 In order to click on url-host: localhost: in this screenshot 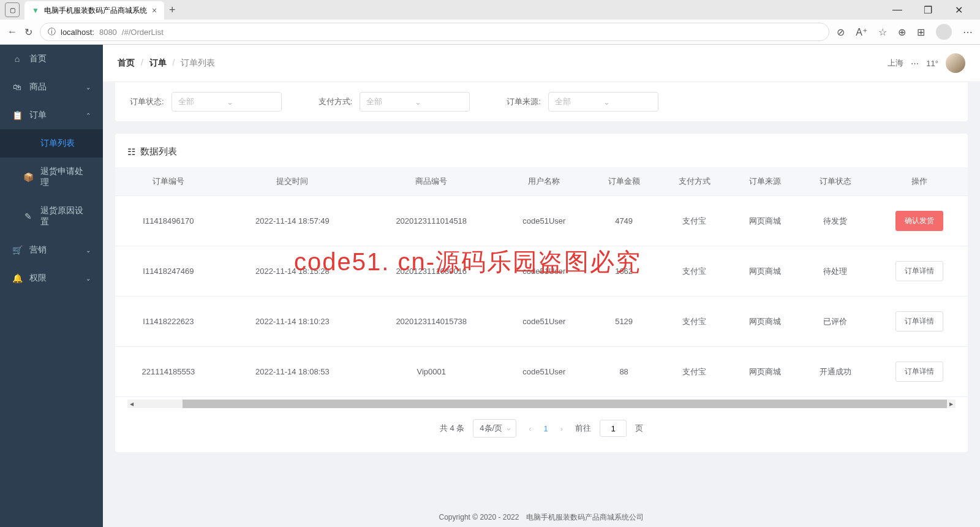, I will do `click(77, 32)`.